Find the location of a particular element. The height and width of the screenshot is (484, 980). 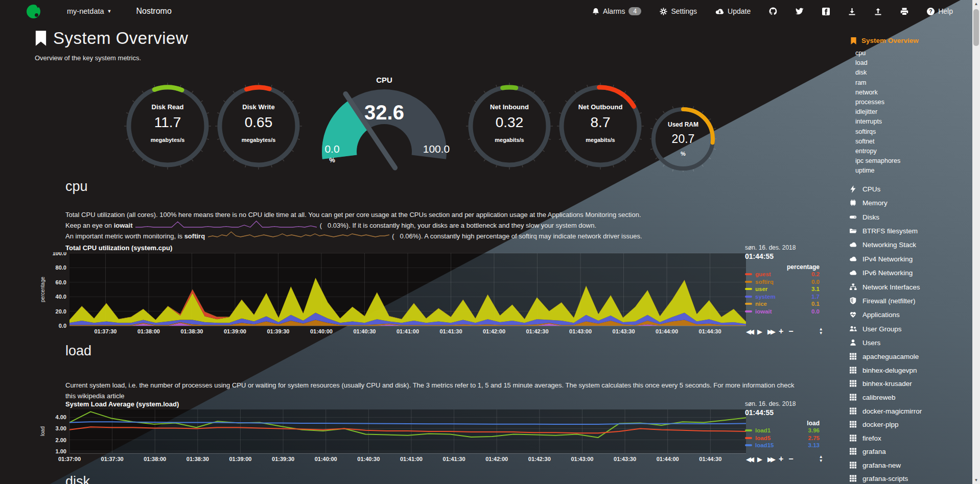

chart-legend: søn. 16. des. 201801:44:55percentagegues… is located at coordinates (782, 280).